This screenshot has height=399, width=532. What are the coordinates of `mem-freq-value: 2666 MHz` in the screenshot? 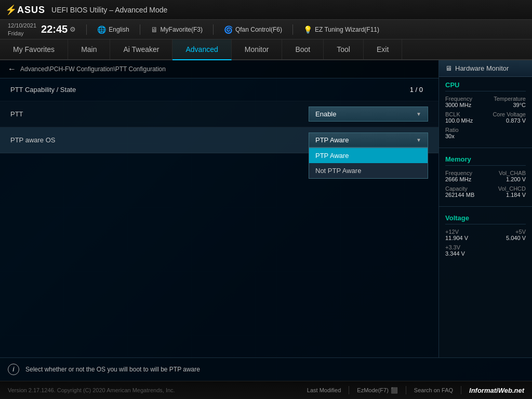 It's located at (459, 179).